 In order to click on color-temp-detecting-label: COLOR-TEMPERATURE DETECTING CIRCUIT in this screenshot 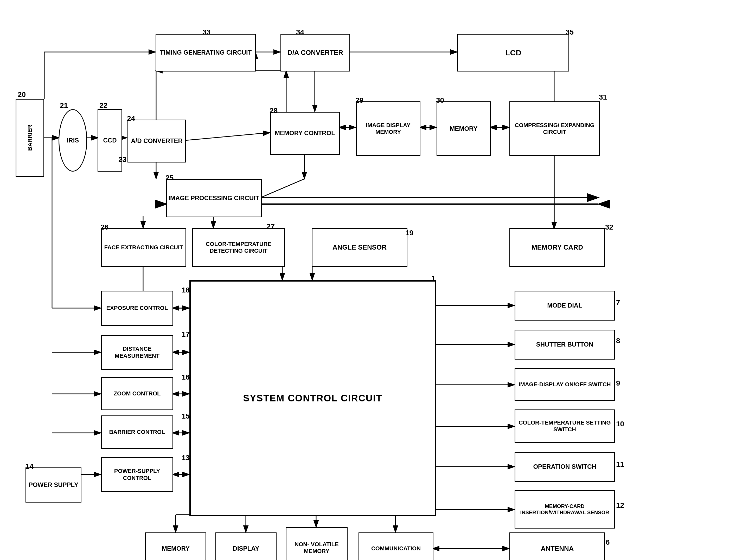, I will do `click(239, 248)`.